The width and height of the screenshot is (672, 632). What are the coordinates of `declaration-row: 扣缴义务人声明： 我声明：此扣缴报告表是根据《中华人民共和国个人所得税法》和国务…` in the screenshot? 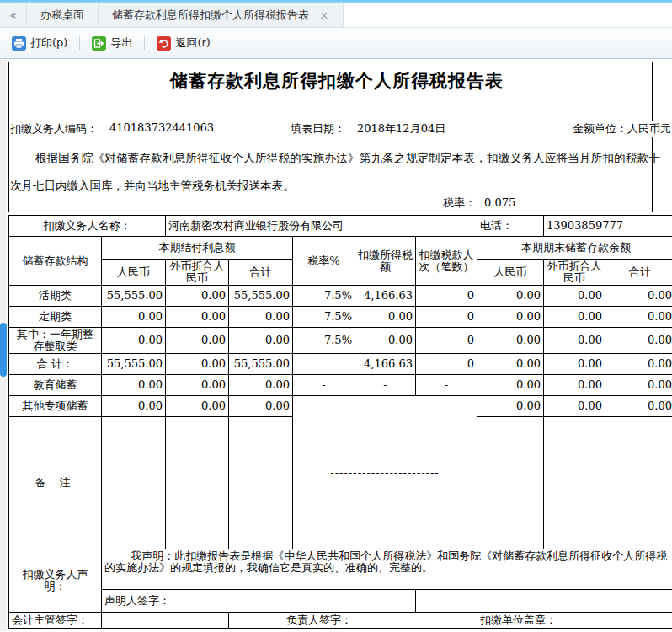 It's located at (340, 570).